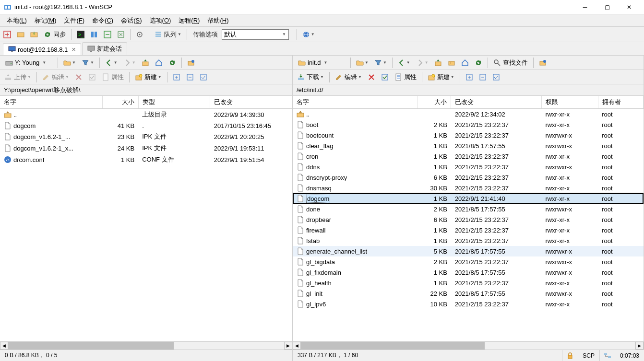 This screenshot has width=644, height=361. Describe the element at coordinates (468, 167) in the screenshot. I see `table-row: ddns1 KB2021/2/15 23:22:37rwxrwxr-xroot` at that location.